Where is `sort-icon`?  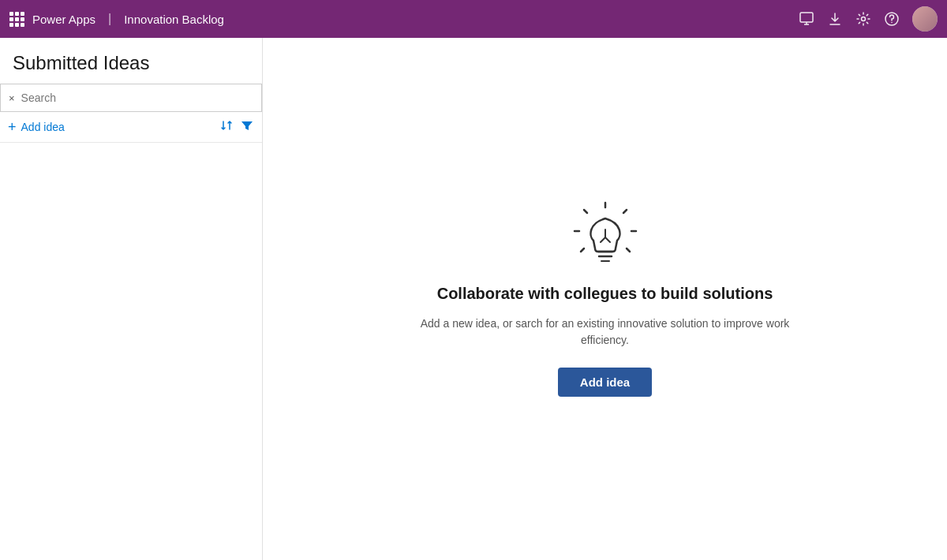 sort-icon is located at coordinates (226, 127).